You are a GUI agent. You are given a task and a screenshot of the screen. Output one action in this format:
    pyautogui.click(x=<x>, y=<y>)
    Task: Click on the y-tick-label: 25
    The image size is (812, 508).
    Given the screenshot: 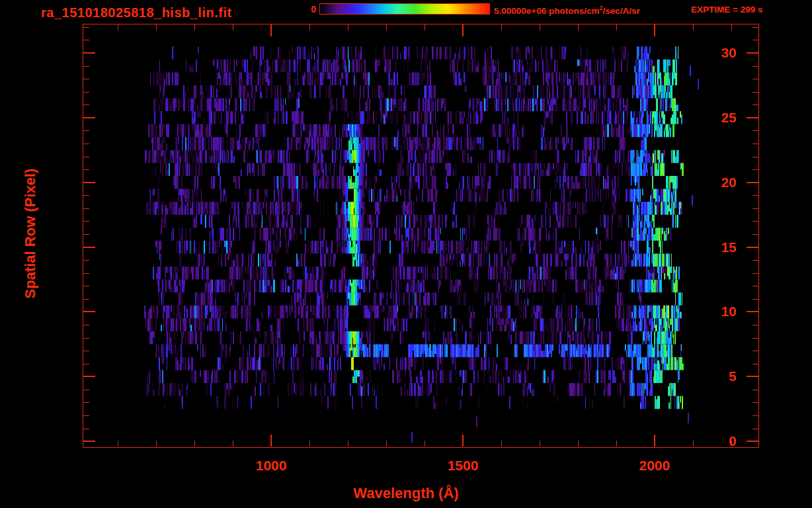 What is the action you would take?
    pyautogui.click(x=717, y=118)
    